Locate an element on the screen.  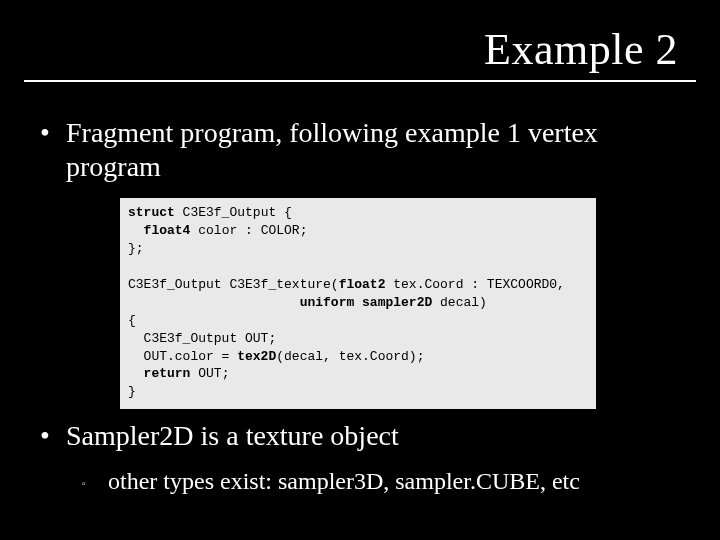
code-text: C3E3f_Output C3E3f_texture( is located at coordinates (234, 284).